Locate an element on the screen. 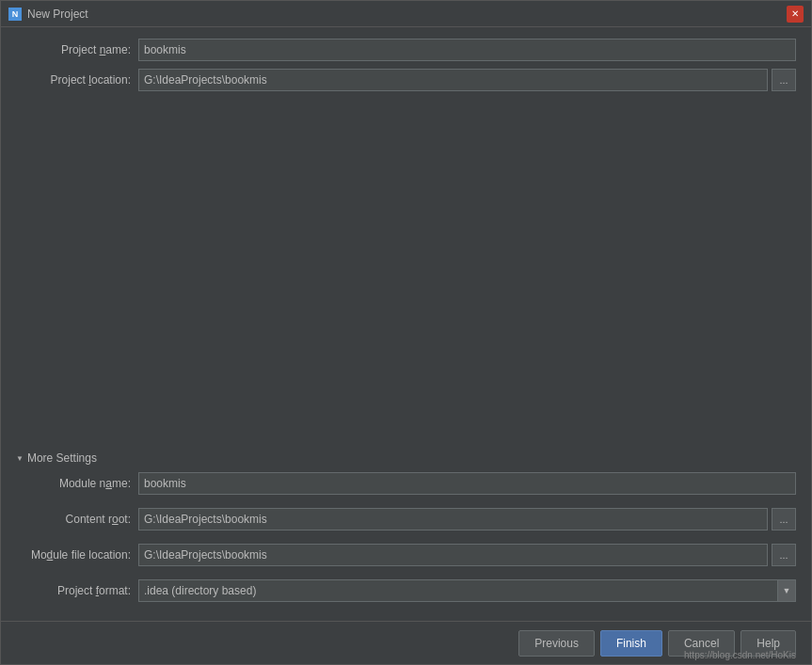  module-file-location-browse-button: ... is located at coordinates (784, 555).